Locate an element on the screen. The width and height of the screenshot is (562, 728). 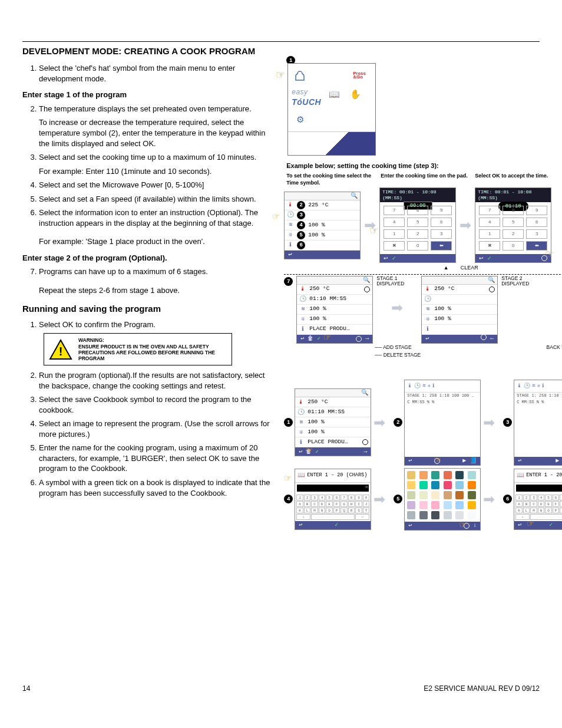
hand-menu-icon: ✋ is located at coordinates (355, 94).